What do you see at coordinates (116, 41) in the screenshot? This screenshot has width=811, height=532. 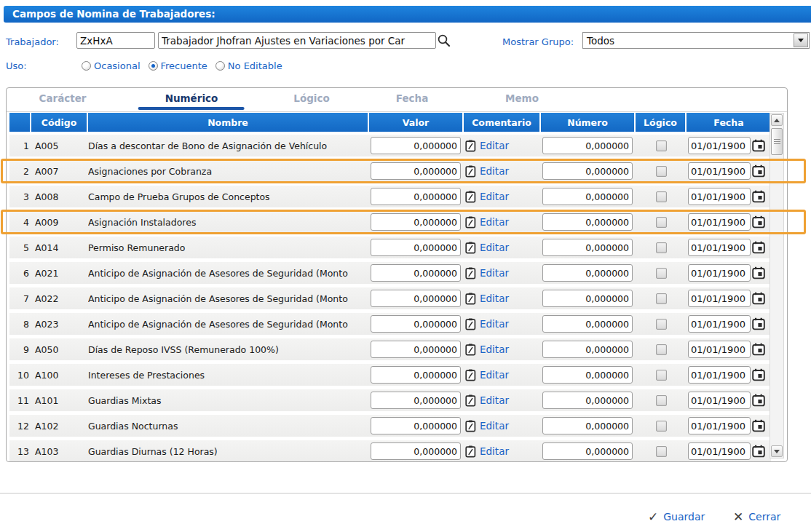 I see `trabajador-code-input` at bounding box center [116, 41].